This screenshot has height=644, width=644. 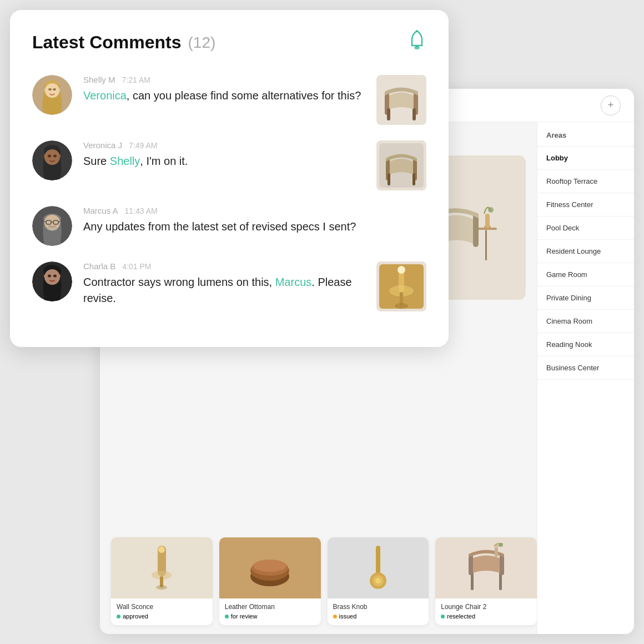 I want to click on comment-meta: Charla B4:01 PM, so click(x=224, y=266).